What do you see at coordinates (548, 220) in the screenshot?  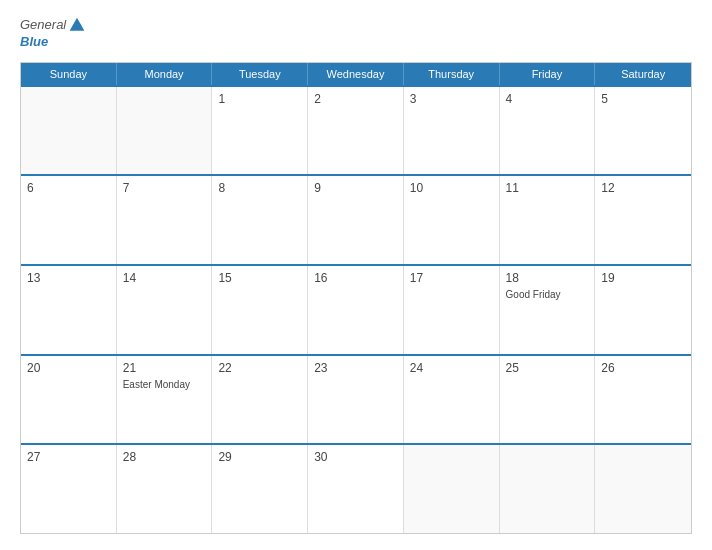 I see `calendar-cell: 11` at bounding box center [548, 220].